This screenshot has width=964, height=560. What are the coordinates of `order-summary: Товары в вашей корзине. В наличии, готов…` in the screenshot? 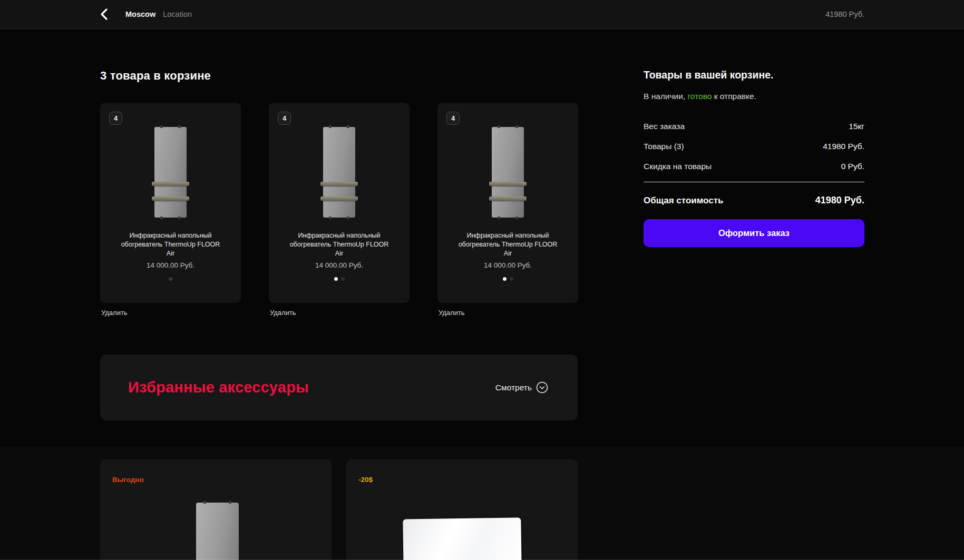 It's located at (754, 158).